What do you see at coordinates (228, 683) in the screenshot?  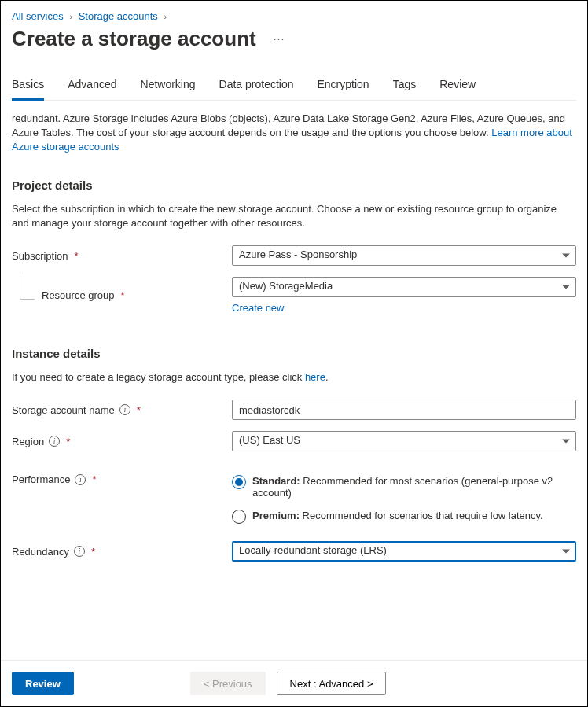 I see `previous-button: < Previous` at bounding box center [228, 683].